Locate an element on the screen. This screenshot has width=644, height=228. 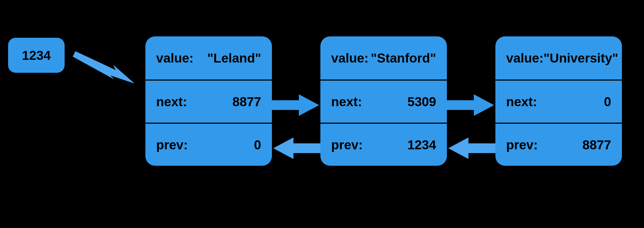
head-pointer-box: 1234 is located at coordinates (36, 55).